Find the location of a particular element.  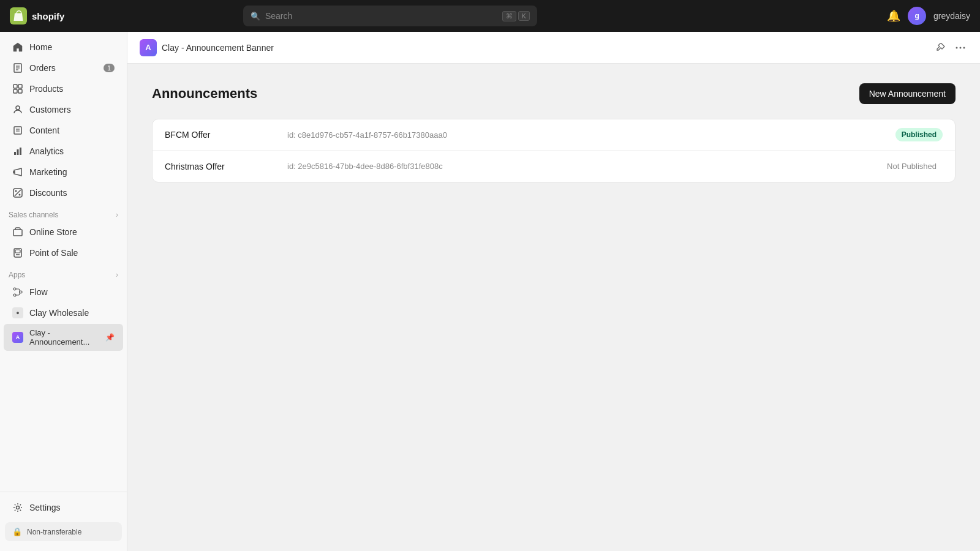

page-title: Announcements is located at coordinates (205, 94).